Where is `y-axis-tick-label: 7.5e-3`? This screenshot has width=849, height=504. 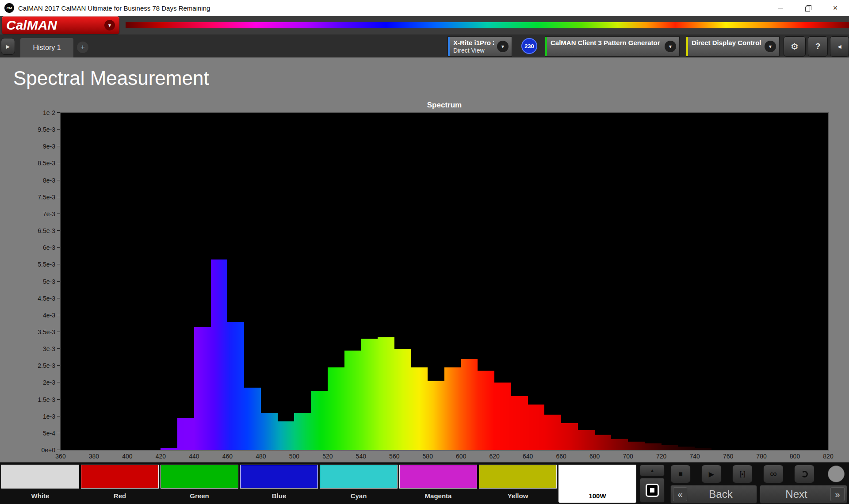
y-axis-tick-label: 7.5e-3 is located at coordinates (46, 197).